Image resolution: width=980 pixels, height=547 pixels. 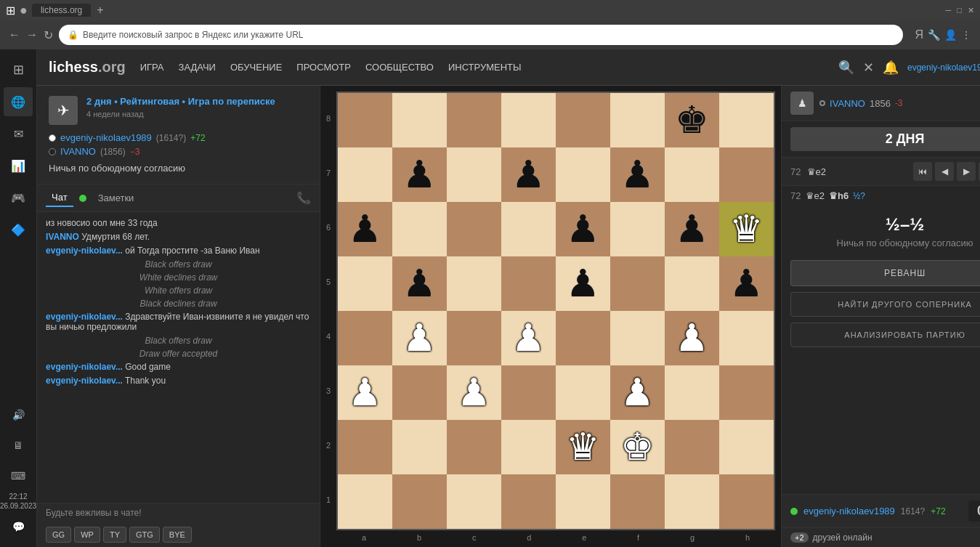 What do you see at coordinates (60, 198) in the screenshot?
I see `chat-tab: Чат` at bounding box center [60, 198].